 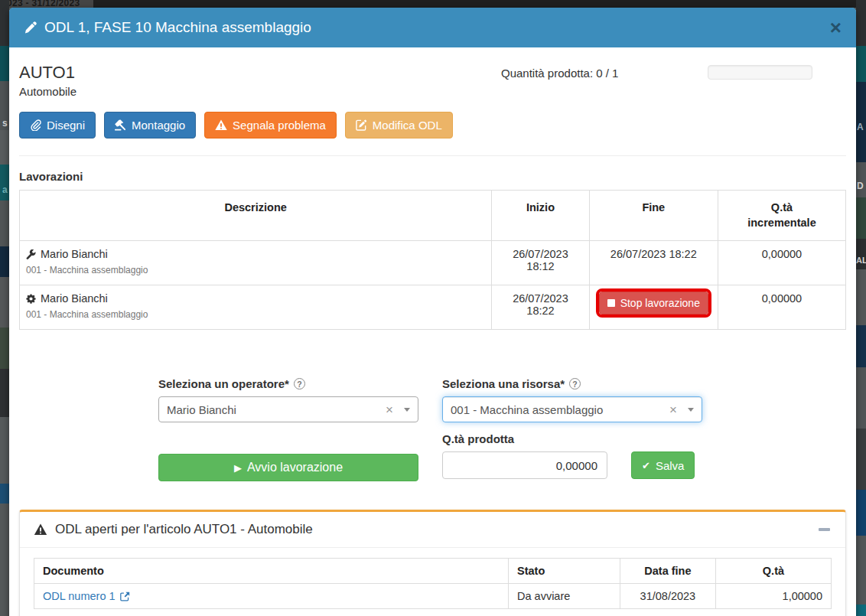 I want to click on stop-icon, so click(x=611, y=303).